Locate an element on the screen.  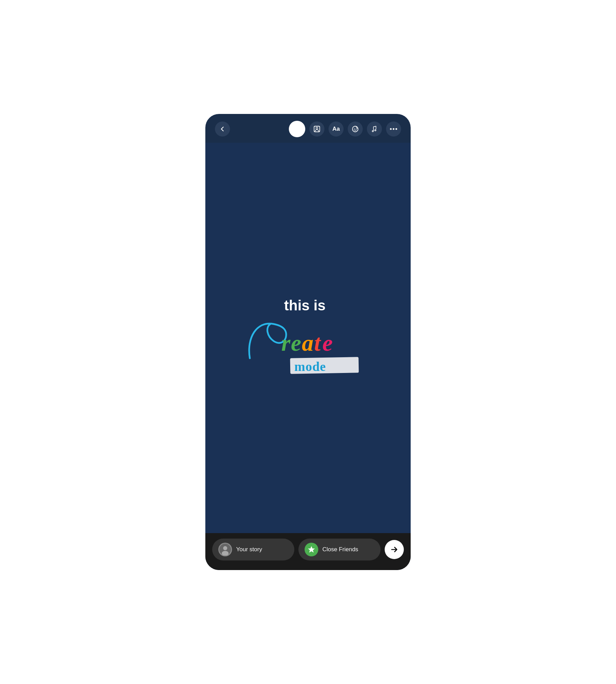
svg-text: a is located at coordinates (308, 343).